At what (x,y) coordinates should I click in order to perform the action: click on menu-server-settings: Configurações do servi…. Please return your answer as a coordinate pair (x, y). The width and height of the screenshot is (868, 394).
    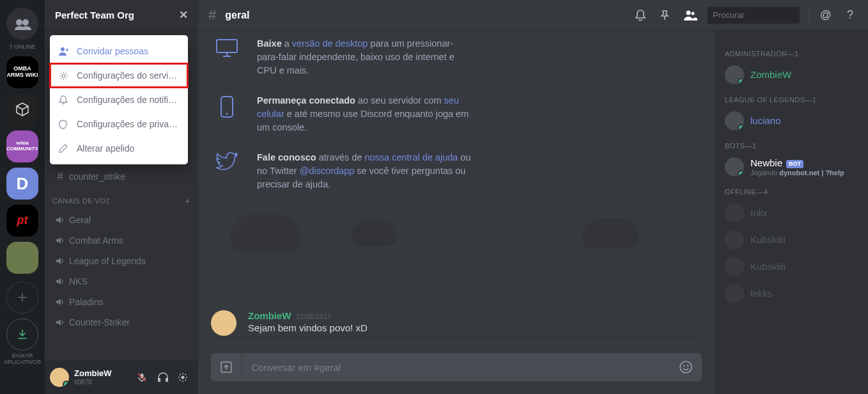
    Looking at the image, I should click on (119, 75).